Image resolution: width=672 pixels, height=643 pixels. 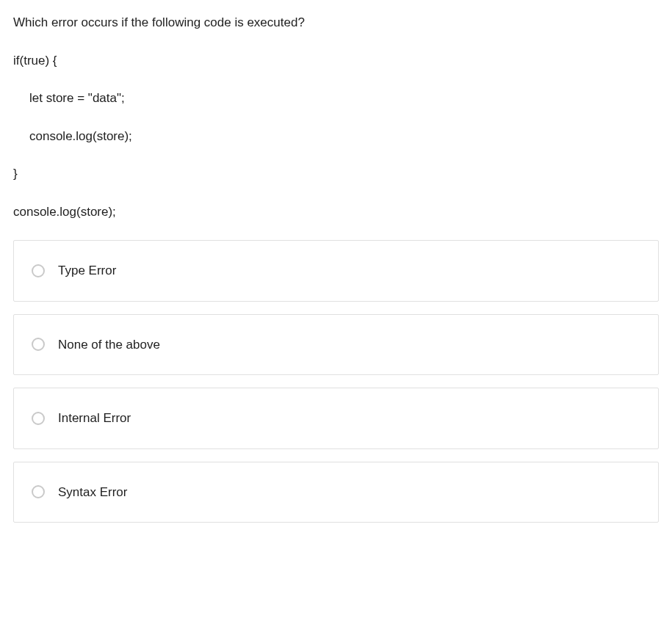 I want to click on code-line-1: if(true) {, so click(x=336, y=61).